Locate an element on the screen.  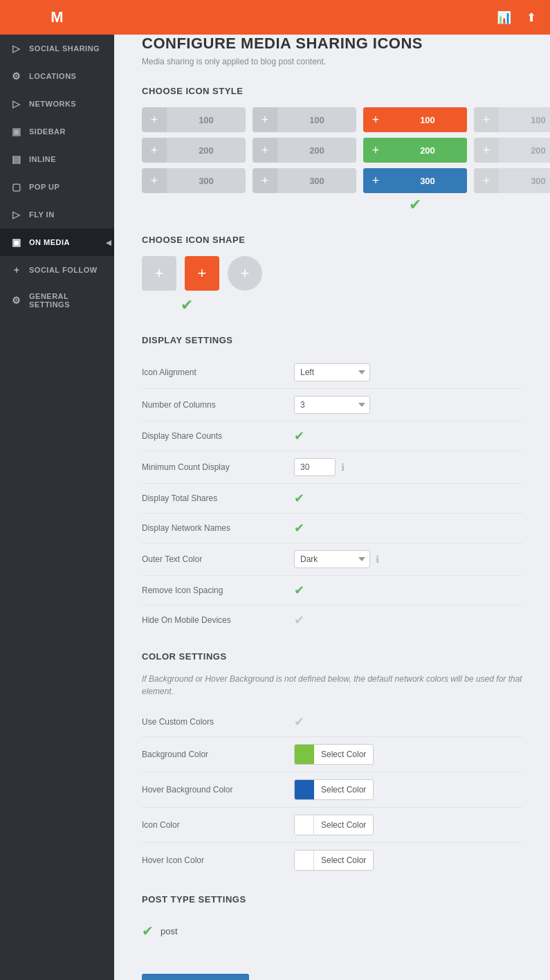
num-columns-select: 123456 is located at coordinates (332, 405).